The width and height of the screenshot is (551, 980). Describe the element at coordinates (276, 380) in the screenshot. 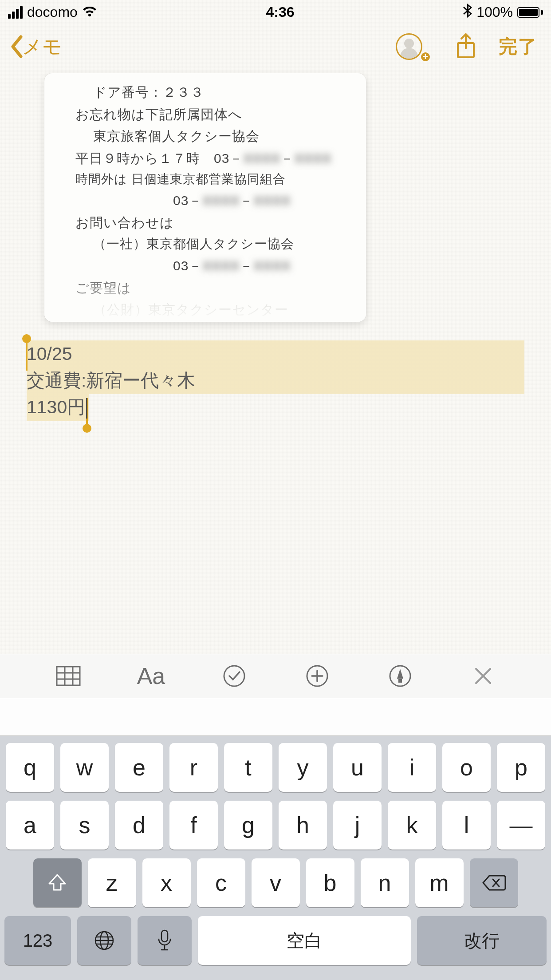

I see `note-line: 交通費:新宿ー代々木` at that location.